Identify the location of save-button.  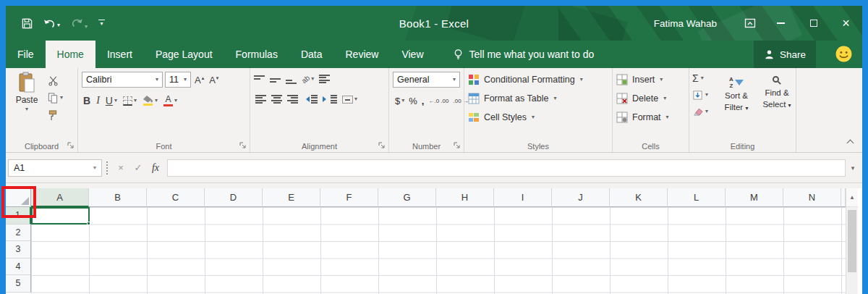
(27, 23).